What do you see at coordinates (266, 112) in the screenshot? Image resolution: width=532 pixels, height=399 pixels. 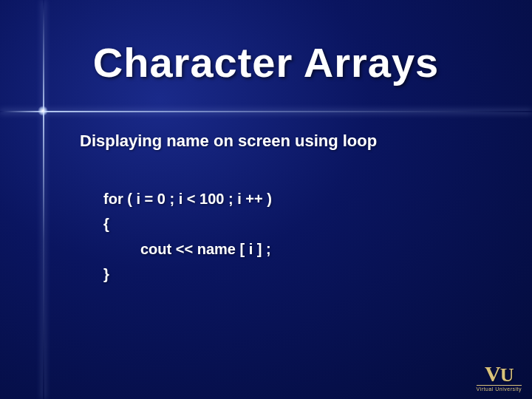 I see `decorative-flare-horizontal` at bounding box center [266, 112].